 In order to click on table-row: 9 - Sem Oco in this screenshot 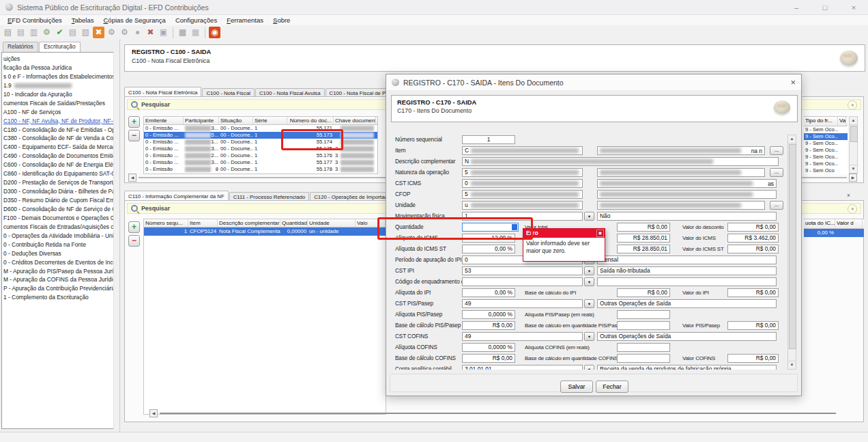, I will do `click(826, 171)`.